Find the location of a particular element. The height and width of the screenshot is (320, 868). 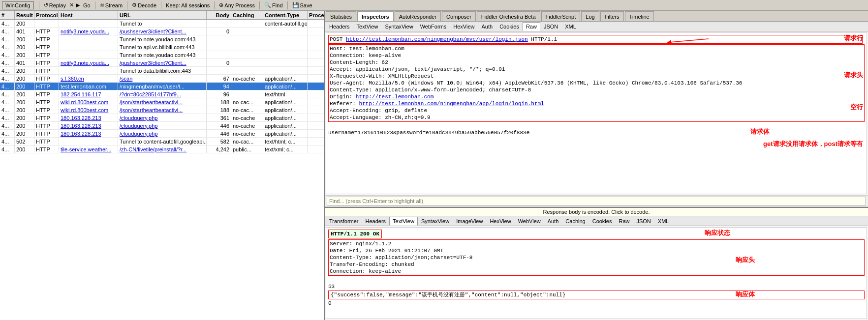

response-sub-tab-headers: Headers is located at coordinates (376, 221).